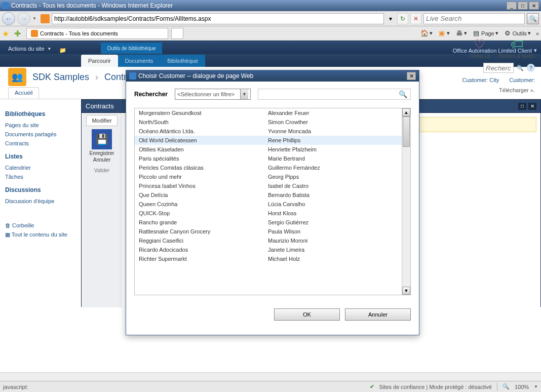  Describe the element at coordinates (102, 139) in the screenshot. I see `save-button: 💾` at that location.